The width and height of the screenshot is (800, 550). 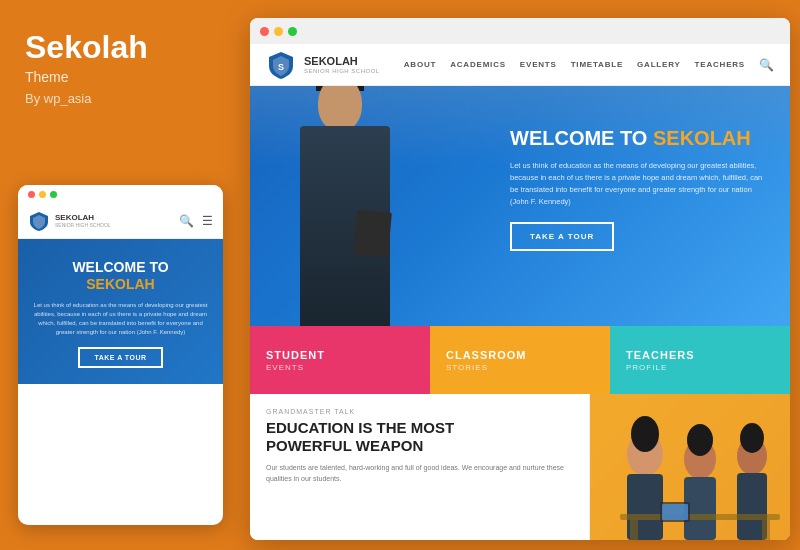 What do you see at coordinates (345, 226) in the screenshot?
I see `person-body` at bounding box center [345, 226].